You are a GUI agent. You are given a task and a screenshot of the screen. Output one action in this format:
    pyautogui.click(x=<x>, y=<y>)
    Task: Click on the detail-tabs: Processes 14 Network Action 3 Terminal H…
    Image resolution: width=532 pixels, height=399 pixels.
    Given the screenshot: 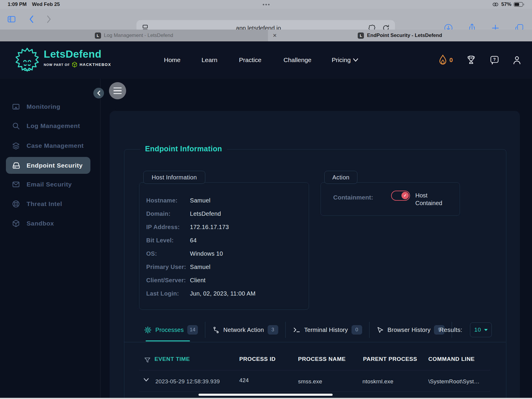 What is the action you would take?
    pyautogui.click(x=295, y=330)
    